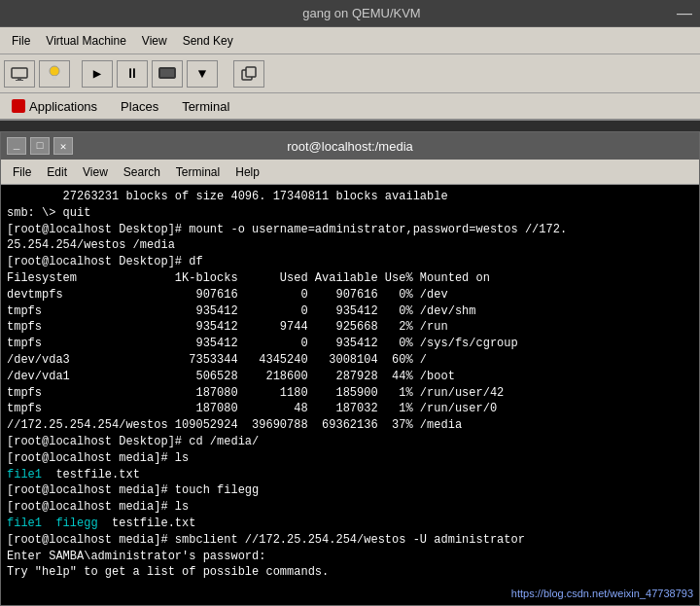 The image size is (700, 606). I want to click on term-line-ls1: file1 testfile.txt, so click(350, 475).